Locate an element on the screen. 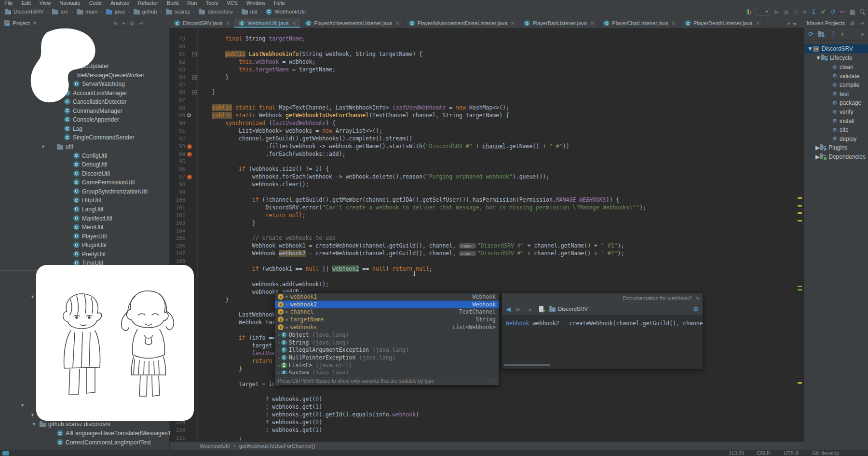 The image size is (868, 456). tab-list-controls: ▾ ▪▸ is located at coordinates (792, 23).